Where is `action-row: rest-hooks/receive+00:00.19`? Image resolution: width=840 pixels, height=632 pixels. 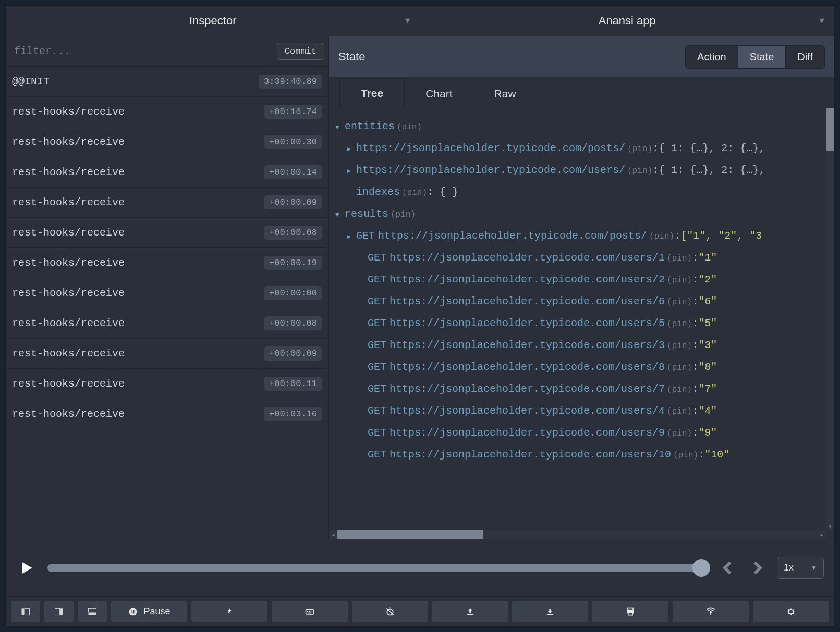 action-row: rest-hooks/receive+00:00.19 is located at coordinates (167, 263).